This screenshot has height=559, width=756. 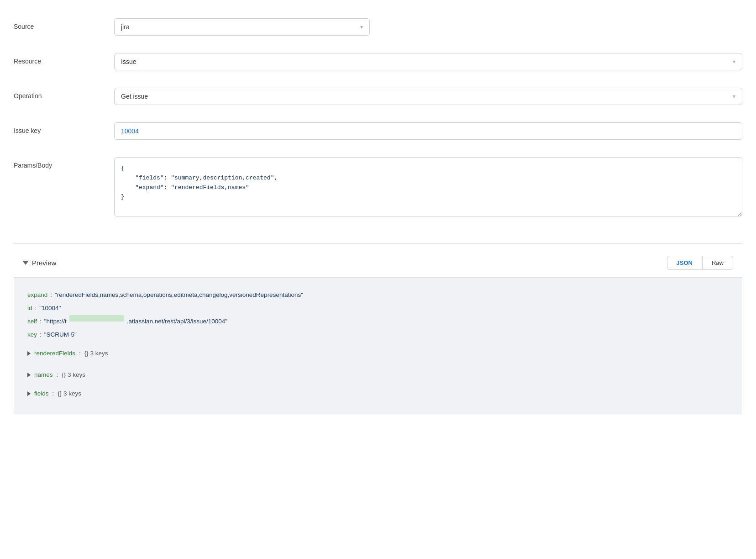 What do you see at coordinates (378, 131) in the screenshot?
I see `issue-key-row: Issue key` at bounding box center [378, 131].